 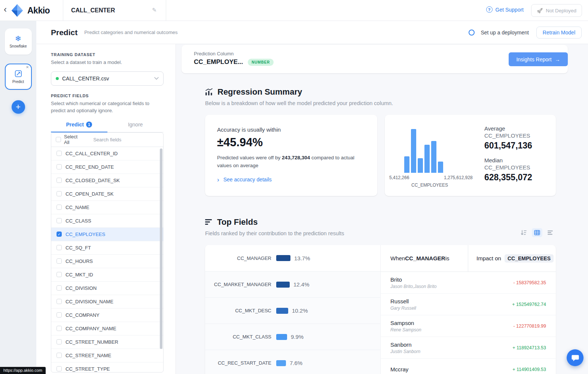 I want to click on deployment-label: Set up a deployment, so click(x=505, y=33).